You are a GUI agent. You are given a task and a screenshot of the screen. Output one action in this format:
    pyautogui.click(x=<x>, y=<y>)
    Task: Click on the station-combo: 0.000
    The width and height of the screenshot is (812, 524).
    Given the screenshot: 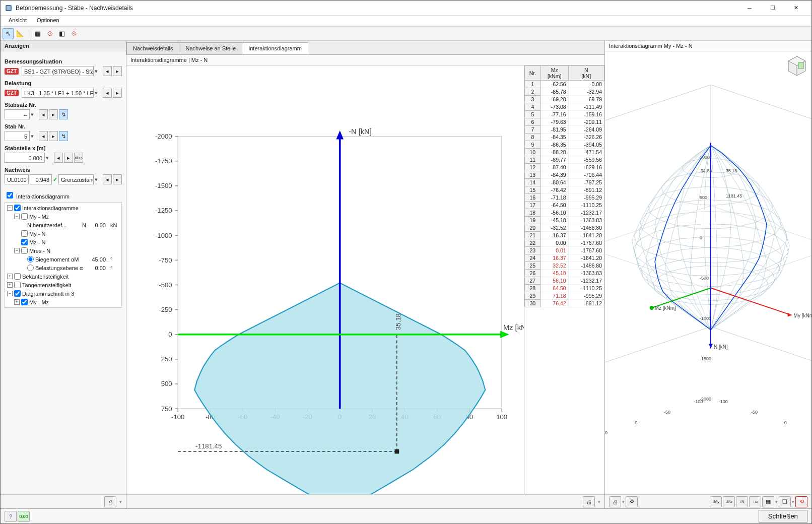 What is the action you would take?
    pyautogui.click(x=25, y=158)
    